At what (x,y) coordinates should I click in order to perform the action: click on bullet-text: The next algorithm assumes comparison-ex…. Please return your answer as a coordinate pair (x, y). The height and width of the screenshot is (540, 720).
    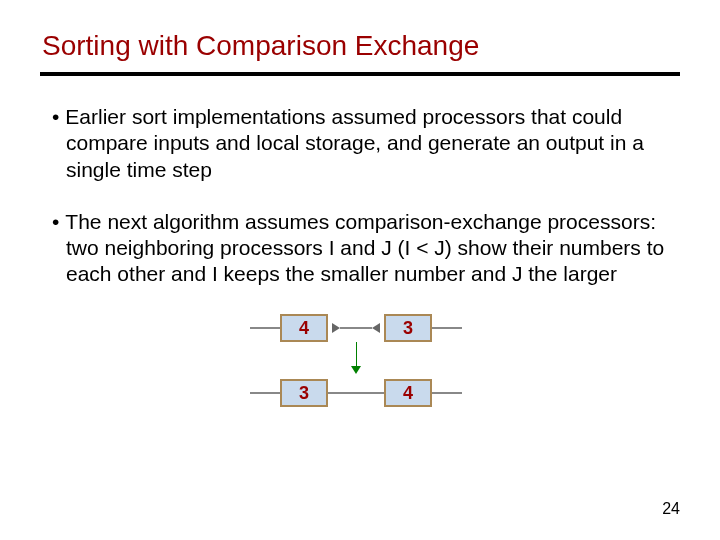
    Looking at the image, I should click on (364, 248).